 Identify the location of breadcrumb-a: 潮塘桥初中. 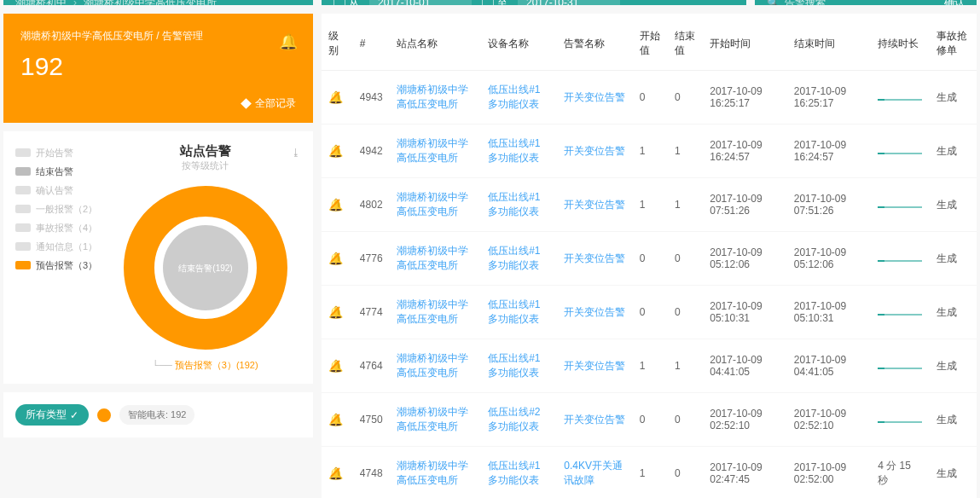
(41, 3).